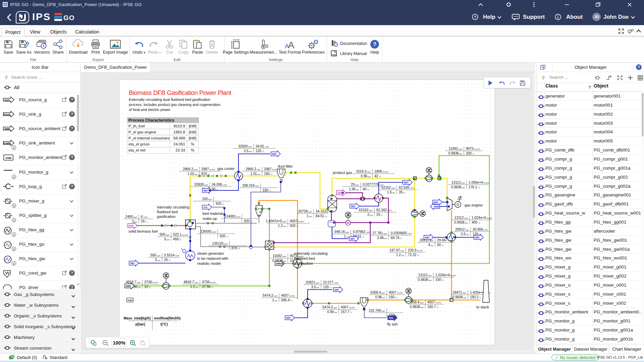  I want to click on svg-text: [kW], so click(193, 138).